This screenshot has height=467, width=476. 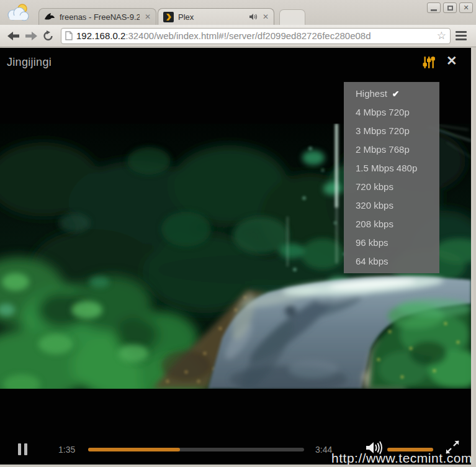 I want to click on seek-fill, so click(x=134, y=450).